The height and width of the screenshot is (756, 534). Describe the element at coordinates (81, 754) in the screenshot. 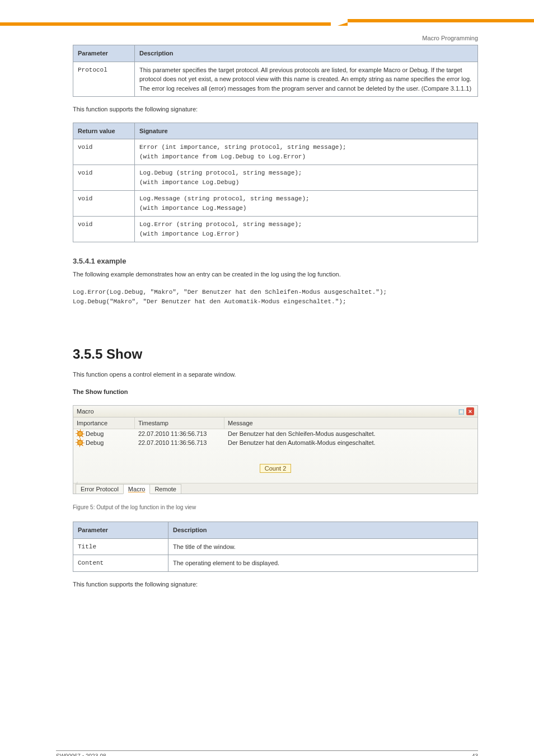

I see `footer-left: SW90067 • 2023-08` at that location.